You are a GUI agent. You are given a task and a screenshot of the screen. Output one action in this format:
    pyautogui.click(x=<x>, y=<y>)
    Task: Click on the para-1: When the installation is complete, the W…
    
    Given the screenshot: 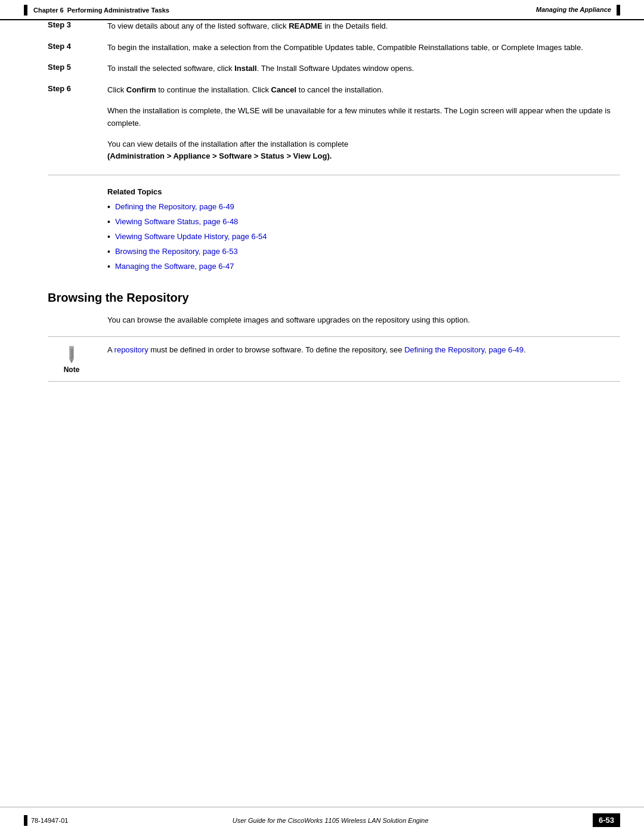 What is the action you would take?
    pyautogui.click(x=364, y=117)
    